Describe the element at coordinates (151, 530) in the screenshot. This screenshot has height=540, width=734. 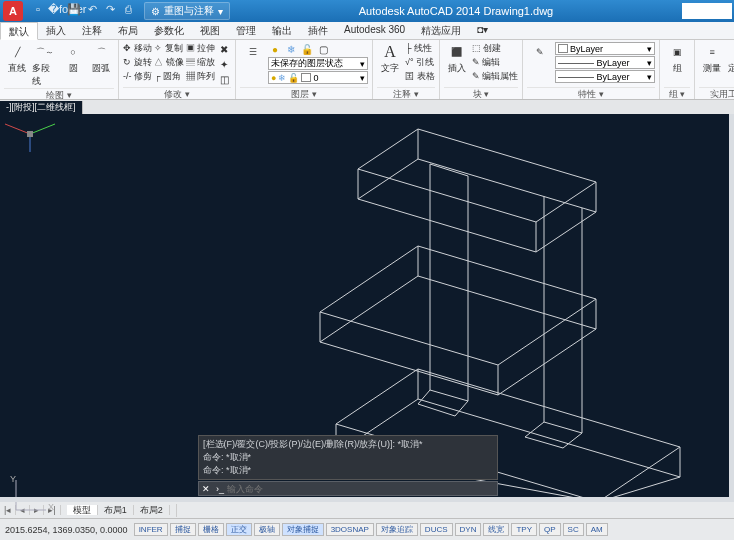
I see `status-toggle-INFER: INFER` at that location.